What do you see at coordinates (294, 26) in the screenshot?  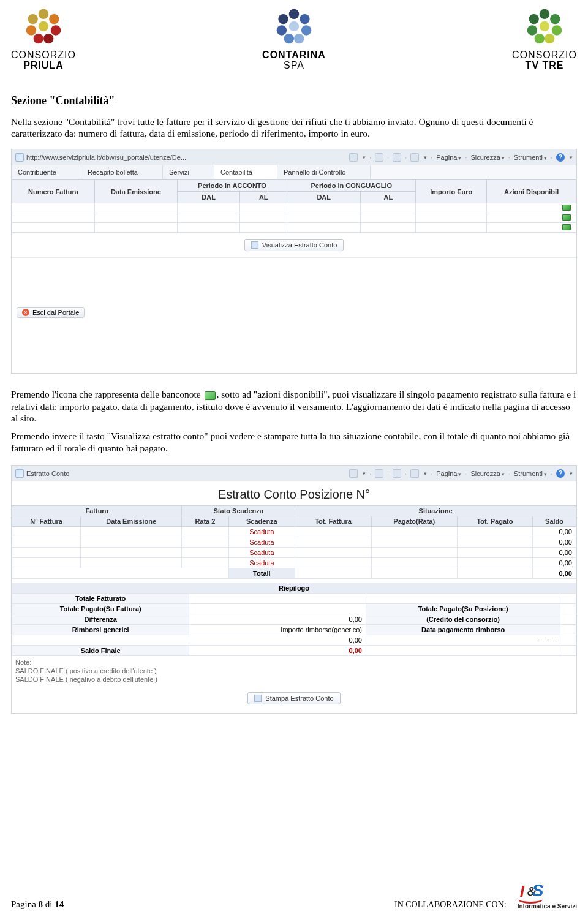 I see `logo-contarina-icon` at bounding box center [294, 26].